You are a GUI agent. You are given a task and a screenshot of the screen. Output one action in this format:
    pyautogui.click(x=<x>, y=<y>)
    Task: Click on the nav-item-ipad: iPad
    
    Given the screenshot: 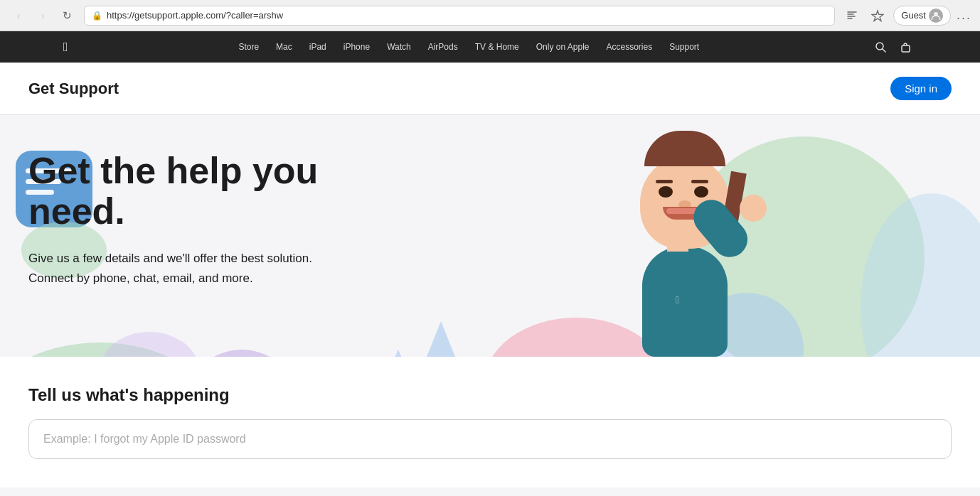 What is the action you would take?
    pyautogui.click(x=318, y=47)
    